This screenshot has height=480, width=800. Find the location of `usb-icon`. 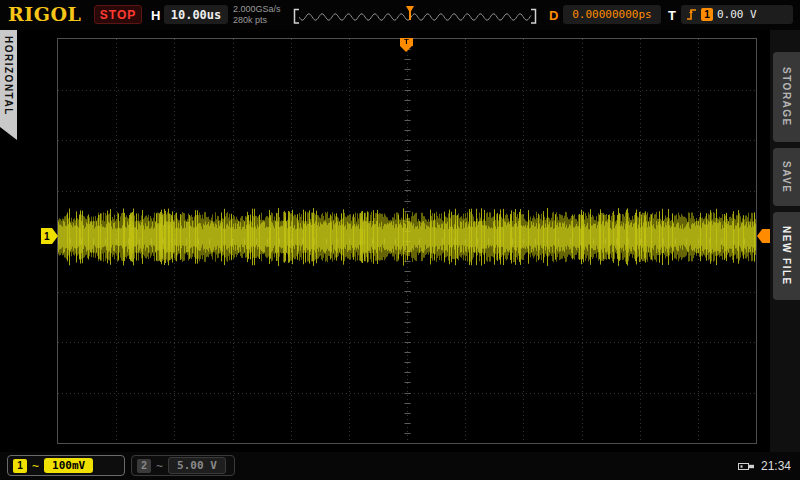

usb-icon is located at coordinates (746, 466).